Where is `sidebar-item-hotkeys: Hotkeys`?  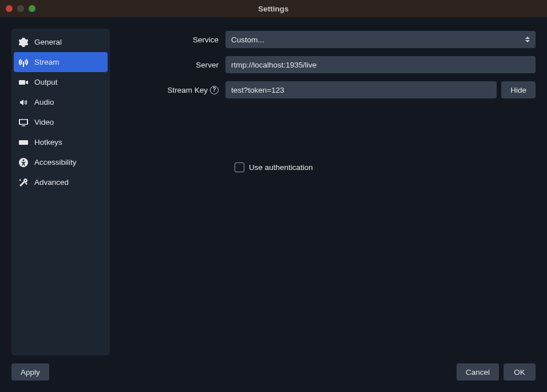 sidebar-item-hotkeys: Hotkeys is located at coordinates (61, 142).